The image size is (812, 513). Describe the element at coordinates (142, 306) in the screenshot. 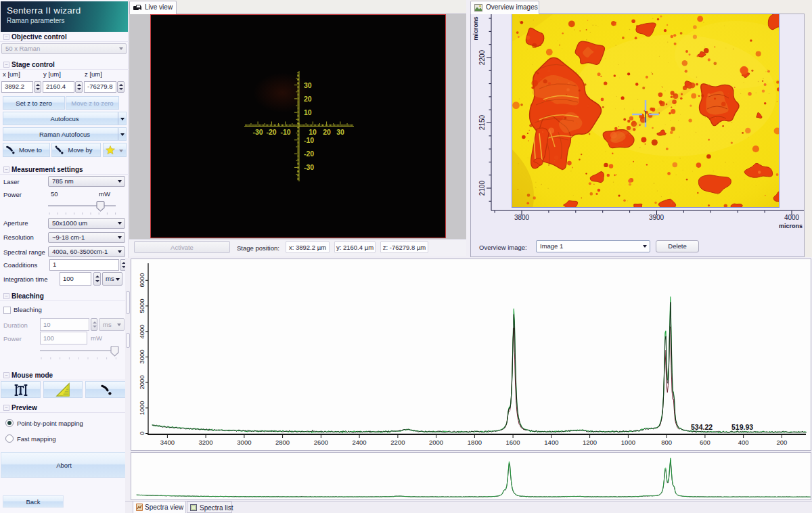

I see `svg-text: 5000` at that location.